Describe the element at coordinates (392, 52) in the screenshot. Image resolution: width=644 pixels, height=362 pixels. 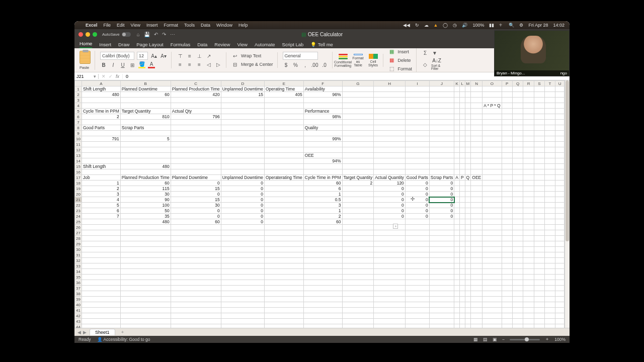
I see `insert-cells-icon: ▦` at that location.